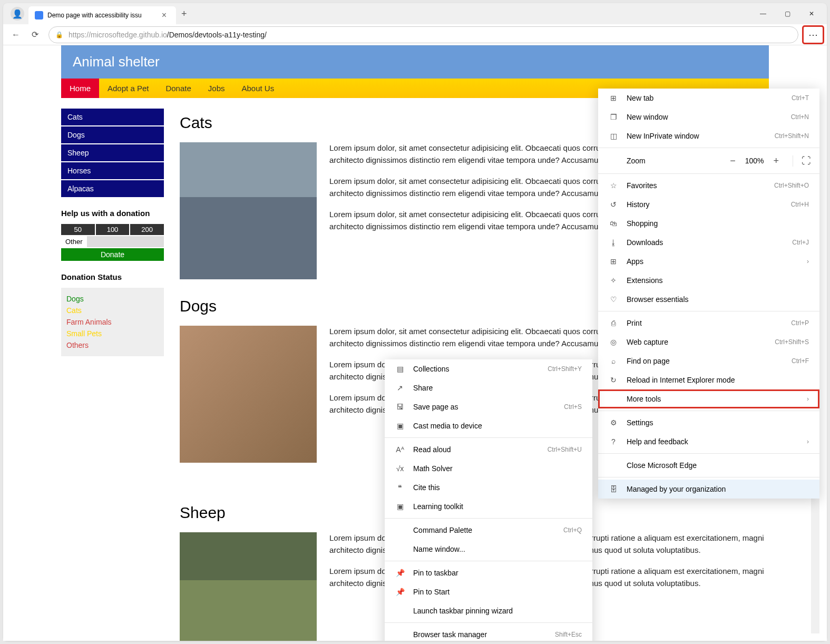 This screenshot has height=644, width=830. I want to click on menu-icon: ❐, so click(613, 117).